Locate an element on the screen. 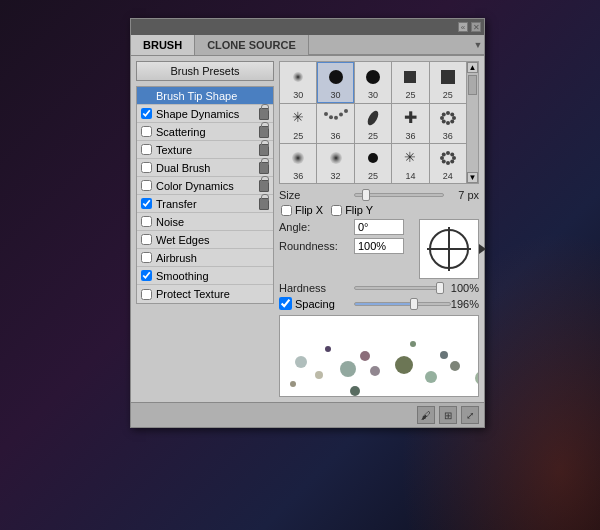  checkbox-color-dynamics is located at coordinates (146, 186).